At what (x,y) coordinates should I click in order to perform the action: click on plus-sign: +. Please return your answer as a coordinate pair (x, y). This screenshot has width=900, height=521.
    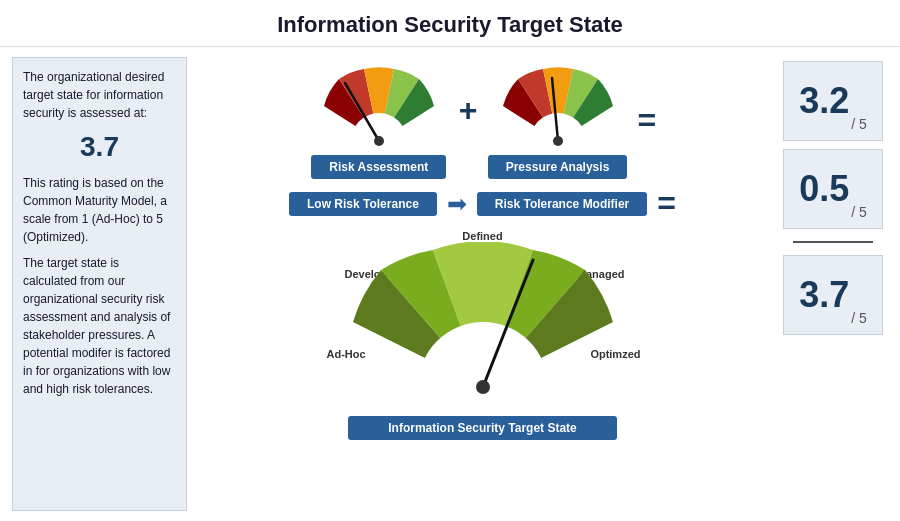
    Looking at the image, I should click on (468, 110).